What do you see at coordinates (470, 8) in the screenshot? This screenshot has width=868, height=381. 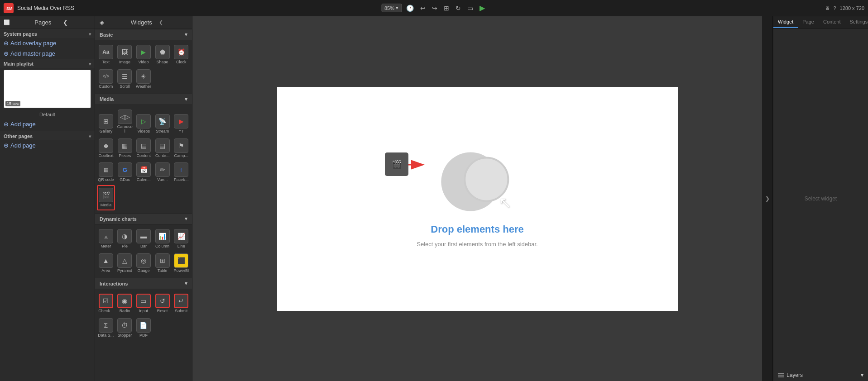 I see `display-icon: ▭` at bounding box center [470, 8].